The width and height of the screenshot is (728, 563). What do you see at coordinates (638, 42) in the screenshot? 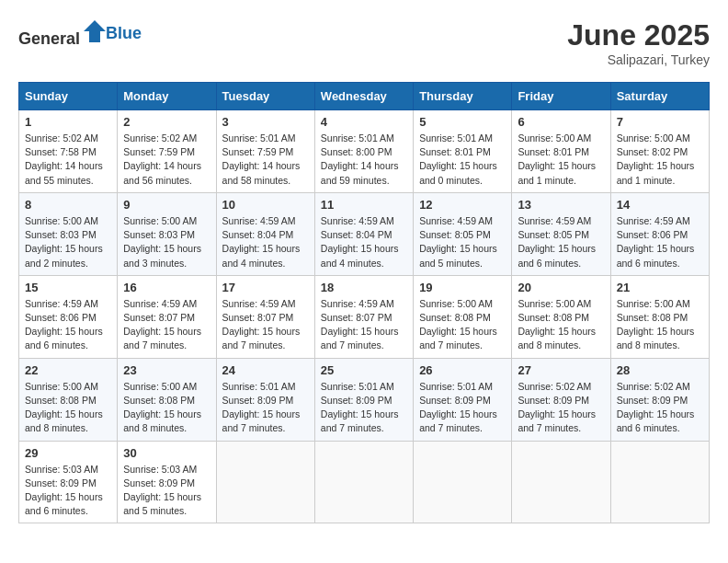
I see `title-block: June 2025 Salipazari, Turkey` at bounding box center [638, 42].